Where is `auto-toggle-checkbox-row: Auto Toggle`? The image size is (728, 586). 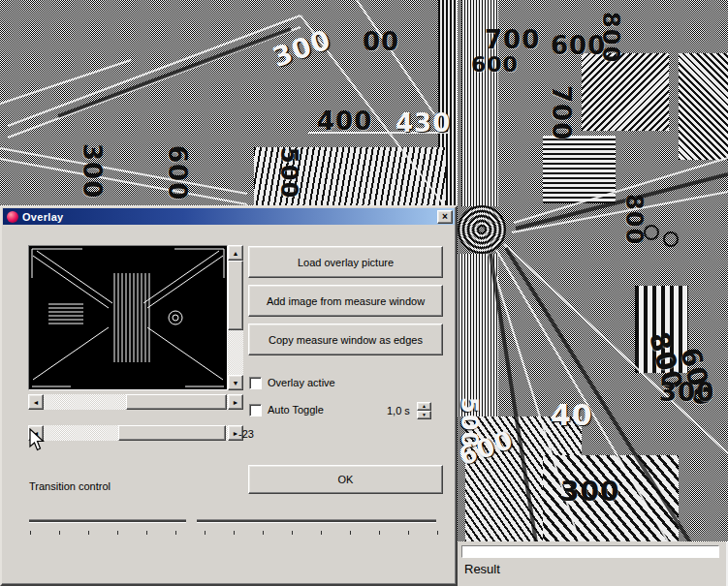 auto-toggle-checkbox-row: Auto Toggle is located at coordinates (287, 410).